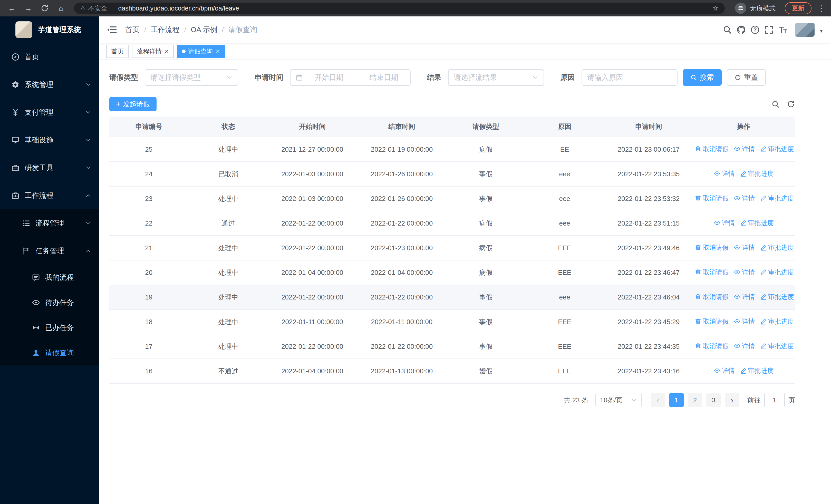 The width and height of the screenshot is (831, 504). What do you see at coordinates (399, 8) in the screenshot?
I see `address-bar: ⚠ 不安全 dashboard.yudao.iocoder.cn/bpm/oa/…` at bounding box center [399, 8].